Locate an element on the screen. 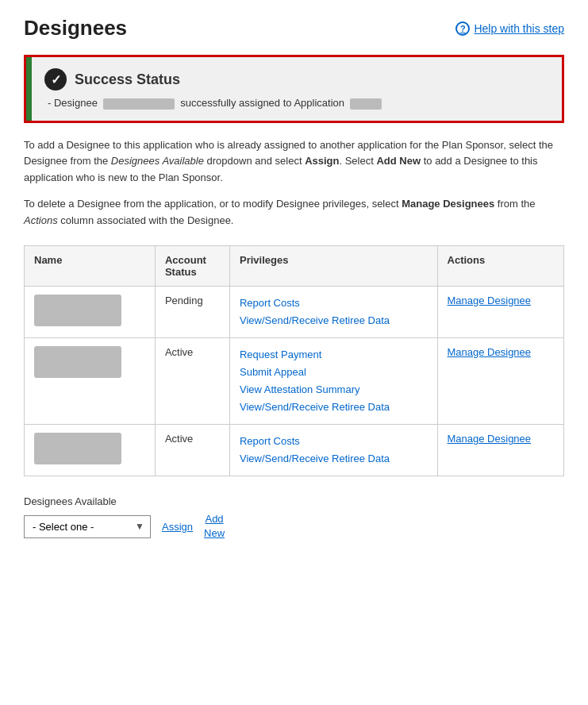 The image size is (588, 705). designees-select: - Select one - is located at coordinates (87, 527).